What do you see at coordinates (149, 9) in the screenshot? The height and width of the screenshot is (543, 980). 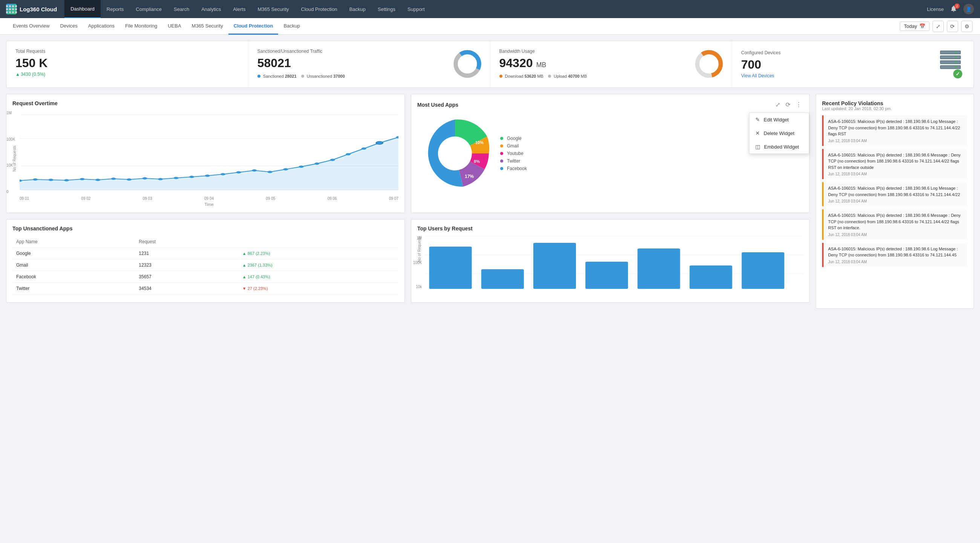 I see `nav-item-compliance: Compliance` at bounding box center [149, 9].